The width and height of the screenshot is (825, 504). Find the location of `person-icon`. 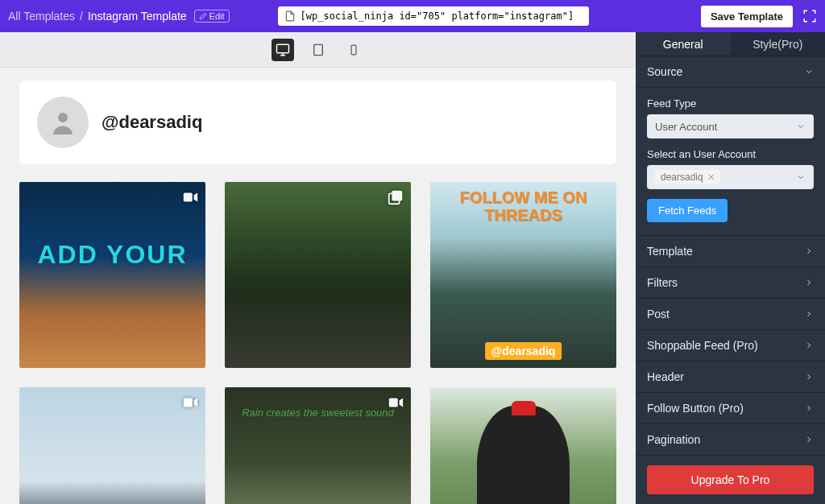

person-icon is located at coordinates (63, 122).